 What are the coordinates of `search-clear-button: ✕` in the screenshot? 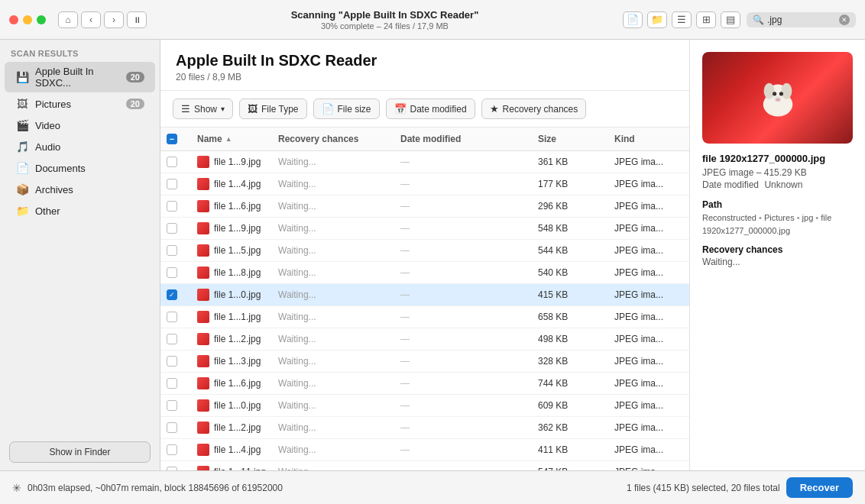 It's located at (844, 20).